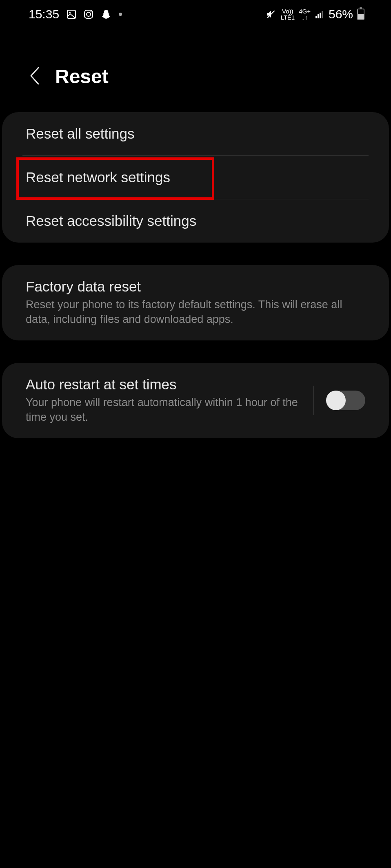 The height and width of the screenshot is (868, 391). I want to click on status-bar: 15:35 Vo)) LTE1 4G+ ↓↑ 56%, so click(196, 14).